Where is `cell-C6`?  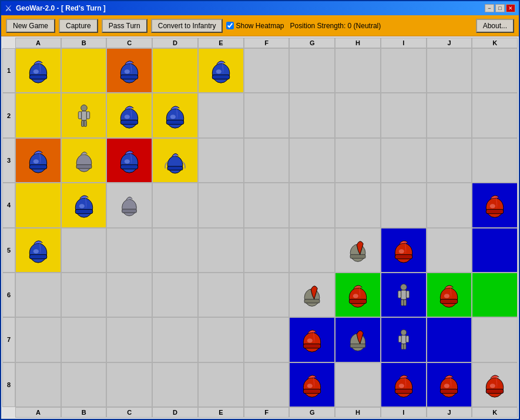 cell-C6 is located at coordinates (129, 295).